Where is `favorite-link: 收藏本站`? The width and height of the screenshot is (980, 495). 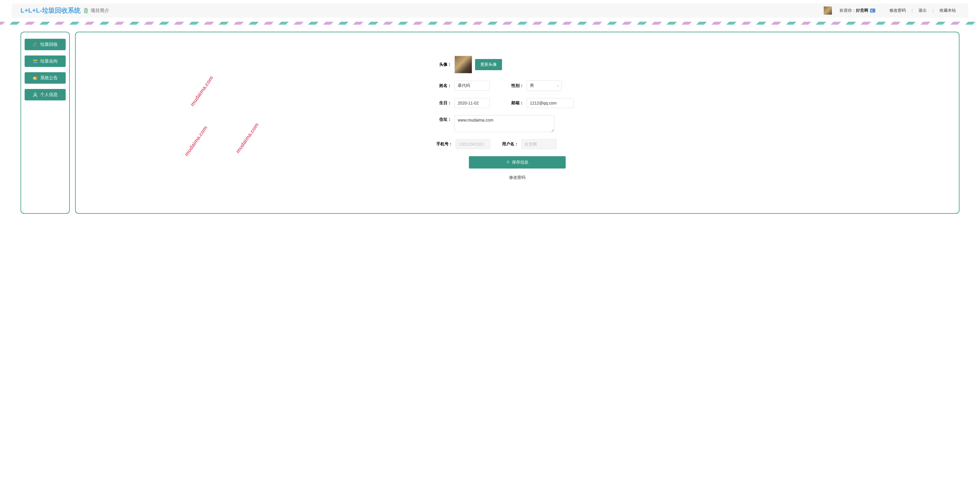
favorite-link: 收藏本站 is located at coordinates (948, 11).